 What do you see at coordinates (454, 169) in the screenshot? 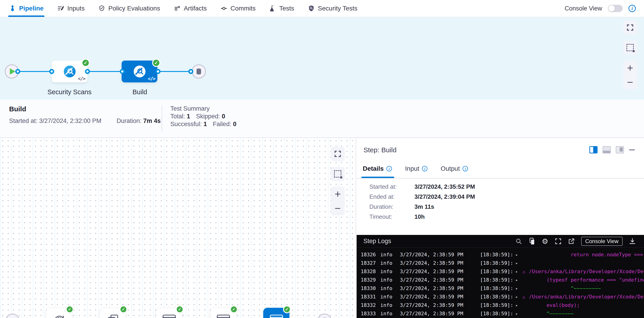
I see `tab-output: Output i` at bounding box center [454, 169].